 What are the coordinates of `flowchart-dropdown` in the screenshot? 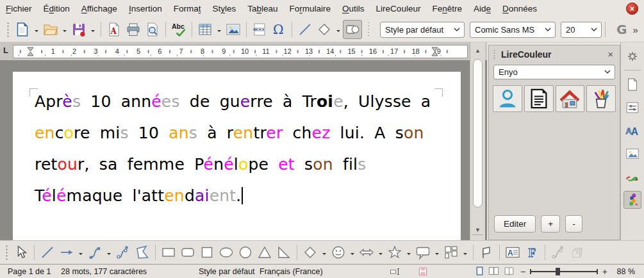 It's located at (465, 252).